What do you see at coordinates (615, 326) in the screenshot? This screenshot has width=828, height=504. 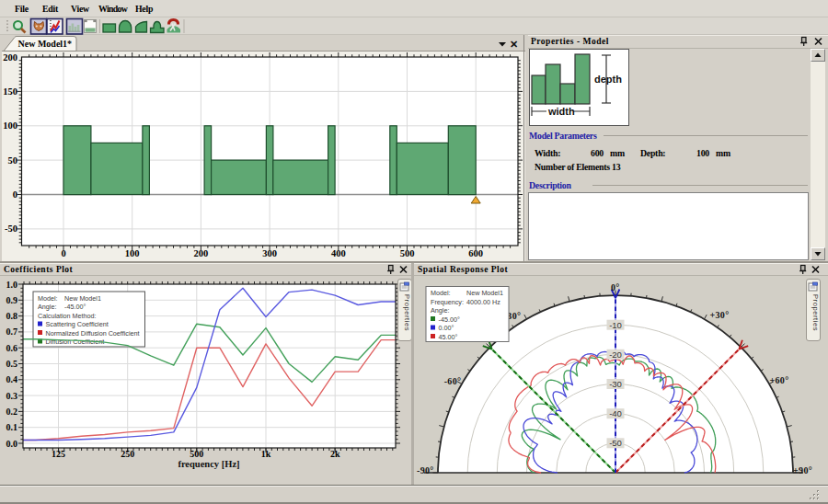 I see `svg-text: -10` at bounding box center [615, 326].